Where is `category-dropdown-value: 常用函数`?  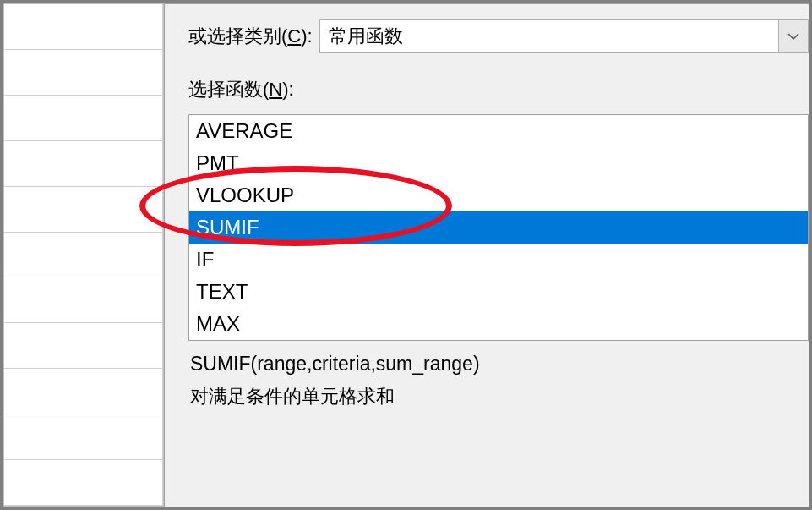
category-dropdown-value: 常用函数 is located at coordinates (366, 36).